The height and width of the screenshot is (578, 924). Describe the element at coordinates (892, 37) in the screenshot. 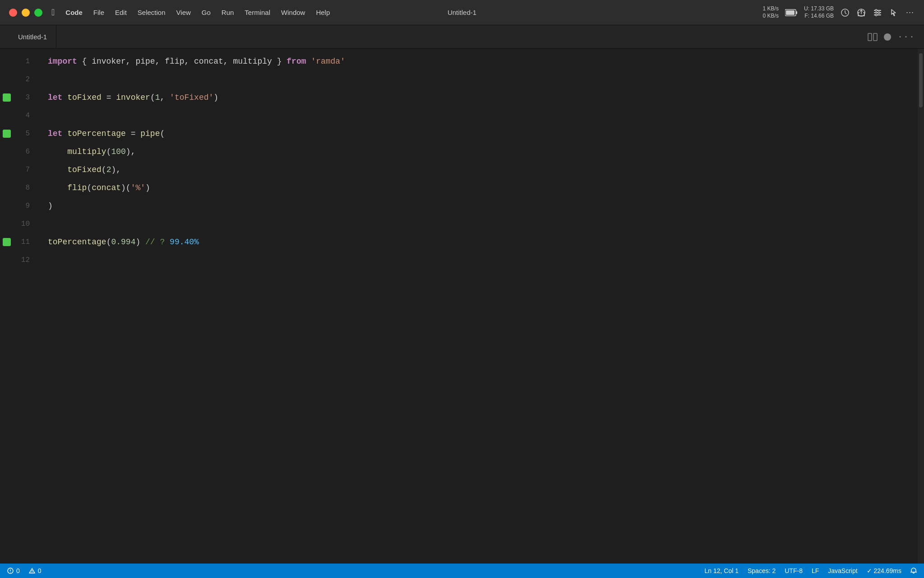

I see `tab-actions: ···` at that location.